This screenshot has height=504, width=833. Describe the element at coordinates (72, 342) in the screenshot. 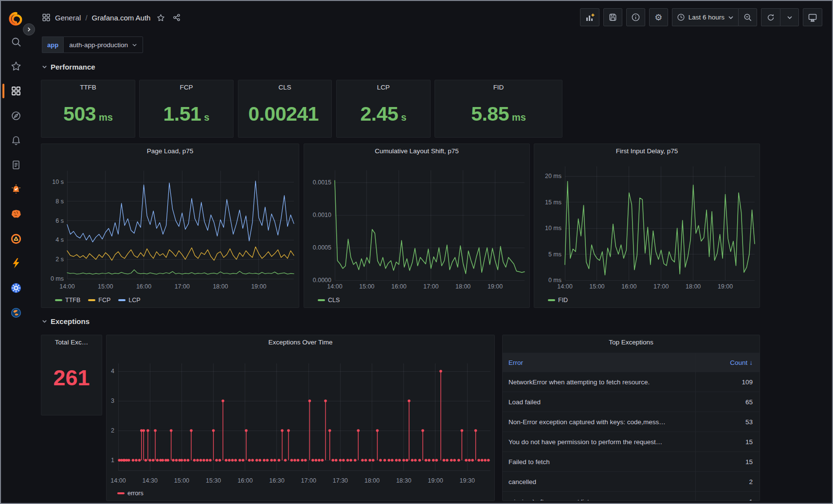

I see `panel-title: Total Exc…` at that location.